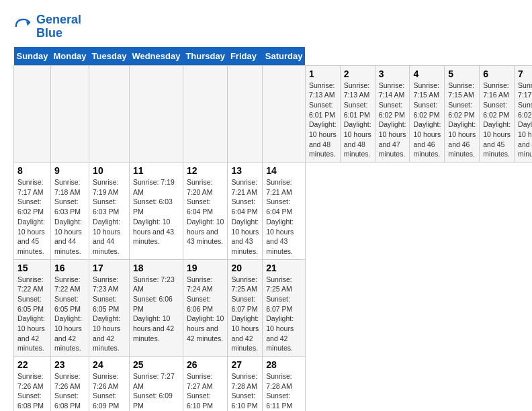  Describe the element at coordinates (245, 384) in the screenshot. I see `calendar-cell: 27 Sunrise: 7:28 AM Sunset: 6:10 PM Dayl…` at that location.